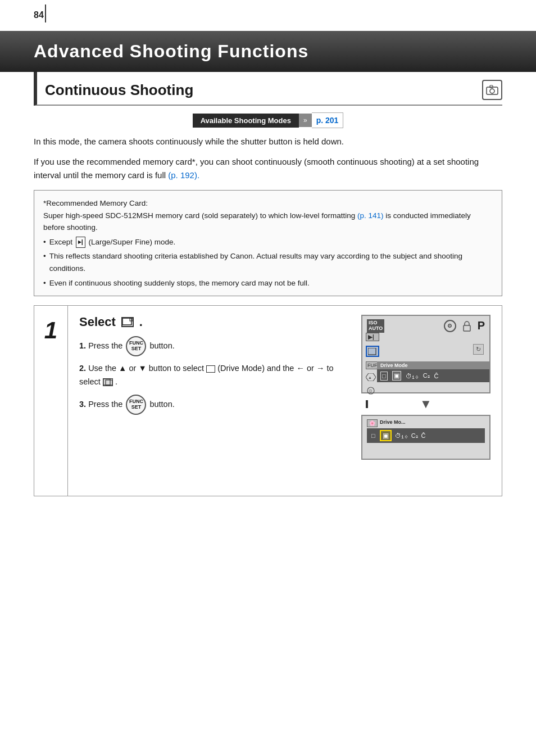  What do you see at coordinates (256, 169) in the screenshot?
I see `intro-text-2-content: If you use the recommended memory card*,…` at bounding box center [256, 169].